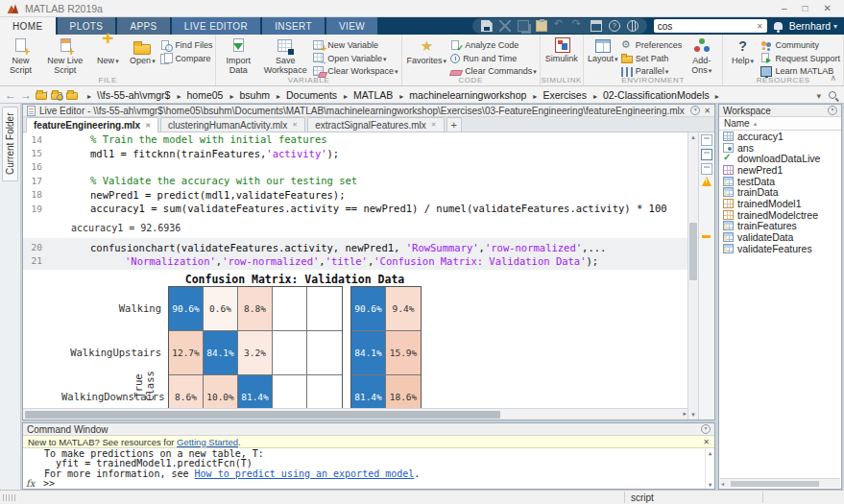 Image resolution: width=844 pixels, height=504 pixels. I want to click on new-window-icon, so click(596, 26).